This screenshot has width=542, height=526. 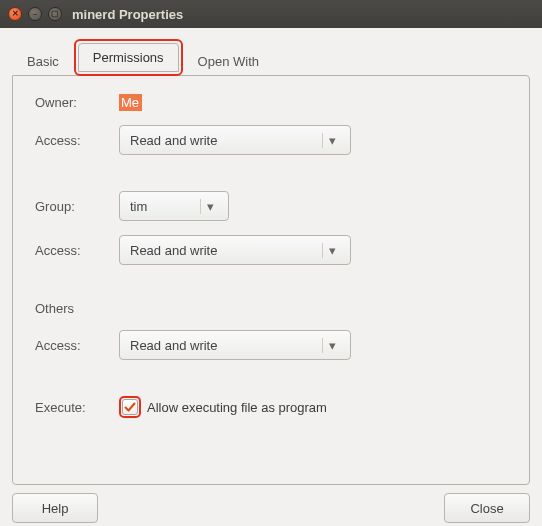 What do you see at coordinates (271, 510) in the screenshot?
I see `dialog-button-row: Help Close` at bounding box center [271, 510].